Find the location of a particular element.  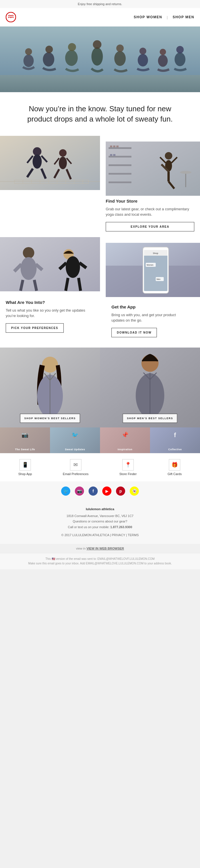

footer-nav-store: 📍 Store Finder is located at coordinates (128, 468).